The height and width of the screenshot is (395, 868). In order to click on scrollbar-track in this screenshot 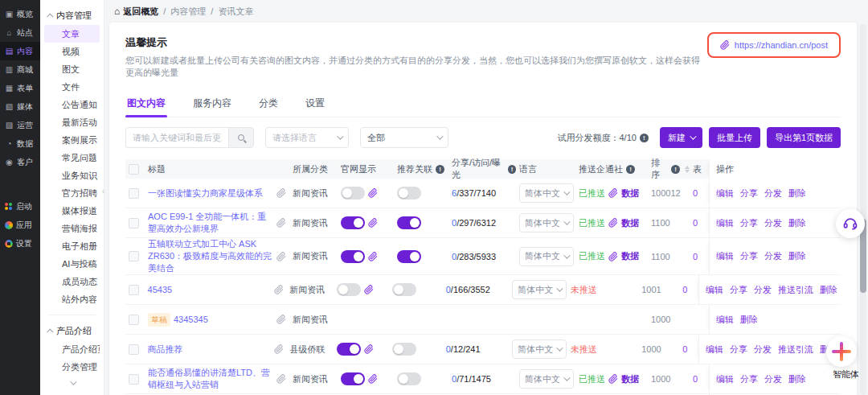, I will do `click(863, 209)`.